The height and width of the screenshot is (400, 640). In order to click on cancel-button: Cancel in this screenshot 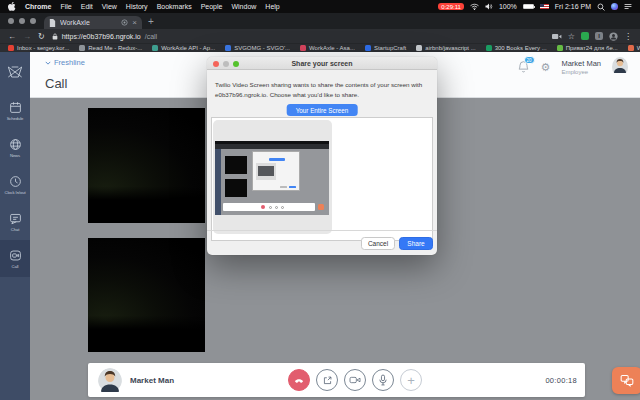, I will do `click(378, 244)`.